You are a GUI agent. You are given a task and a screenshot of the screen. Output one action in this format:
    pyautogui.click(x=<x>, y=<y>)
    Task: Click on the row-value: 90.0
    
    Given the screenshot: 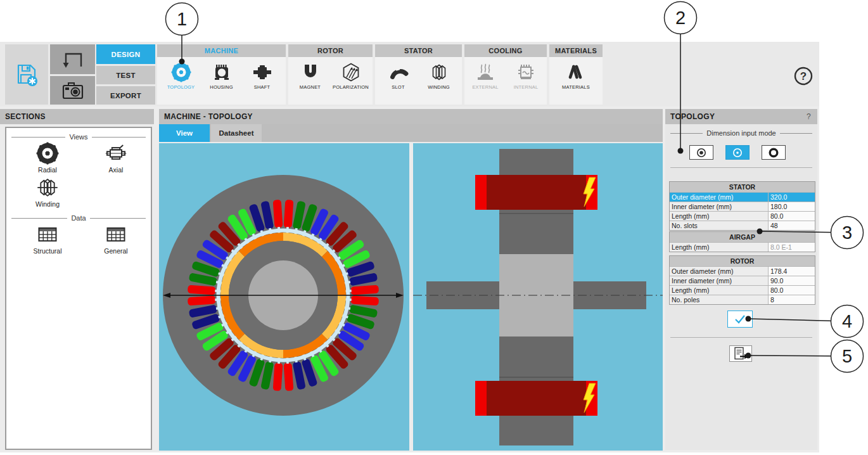 What is the action you would take?
    pyautogui.click(x=792, y=281)
    